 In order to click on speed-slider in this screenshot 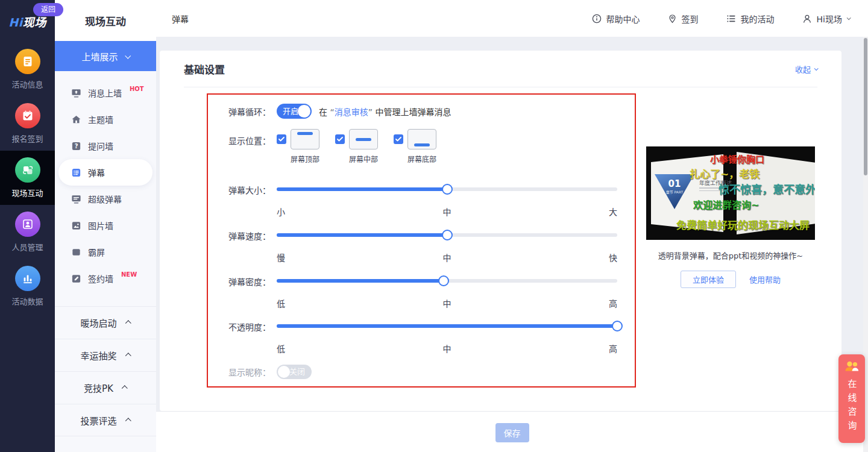, I will do `click(447, 235)`.